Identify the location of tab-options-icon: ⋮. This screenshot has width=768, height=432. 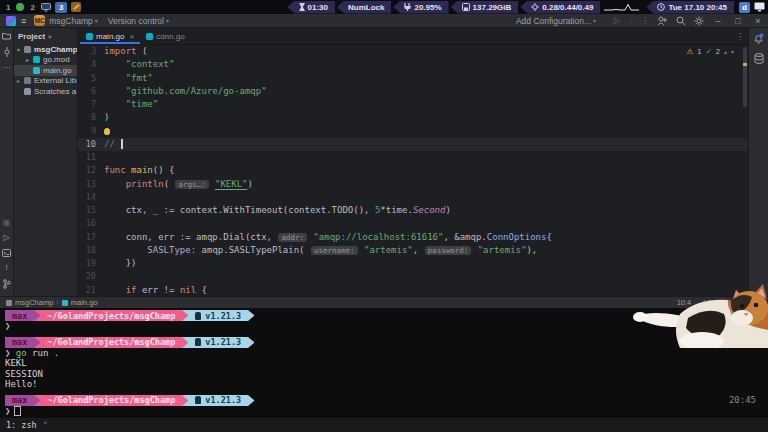
(740, 36).